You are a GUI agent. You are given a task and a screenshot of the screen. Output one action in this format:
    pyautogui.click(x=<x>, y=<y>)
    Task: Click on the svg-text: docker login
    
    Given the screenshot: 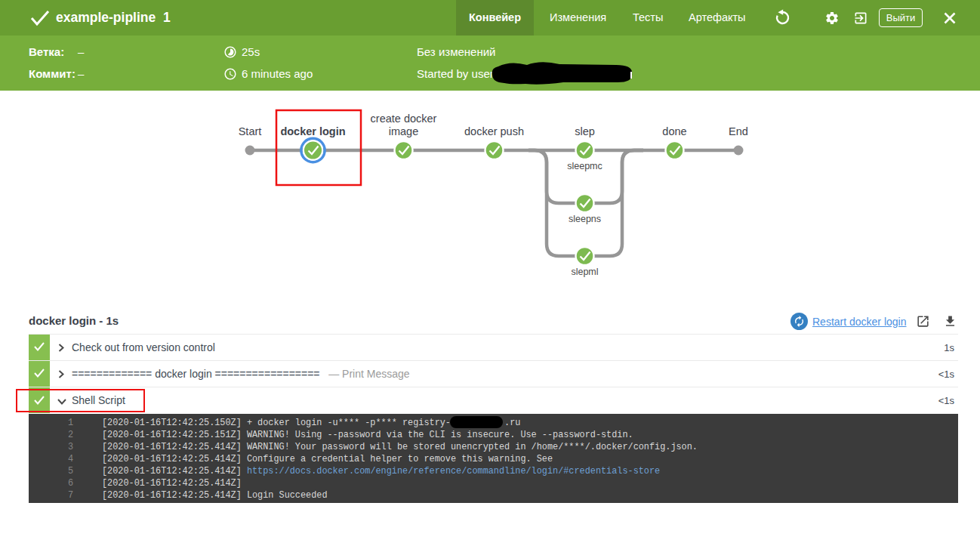 What is the action you would take?
    pyautogui.click(x=313, y=131)
    